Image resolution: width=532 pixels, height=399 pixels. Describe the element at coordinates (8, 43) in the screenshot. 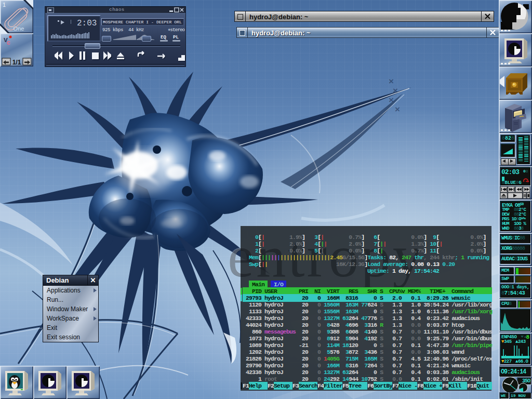

I see `svg-text: c` at that location.